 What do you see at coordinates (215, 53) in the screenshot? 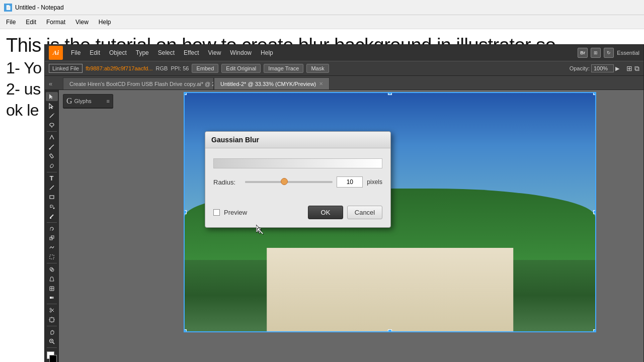
I see `ai-menu-view: View` at bounding box center [215, 53].